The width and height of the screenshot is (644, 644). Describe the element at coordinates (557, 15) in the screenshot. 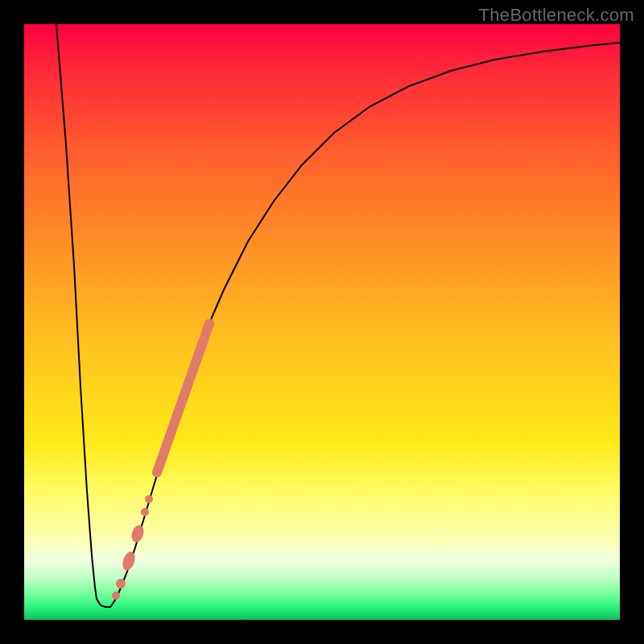

I see `watermark-label: TheBottleneck.com` at that location.